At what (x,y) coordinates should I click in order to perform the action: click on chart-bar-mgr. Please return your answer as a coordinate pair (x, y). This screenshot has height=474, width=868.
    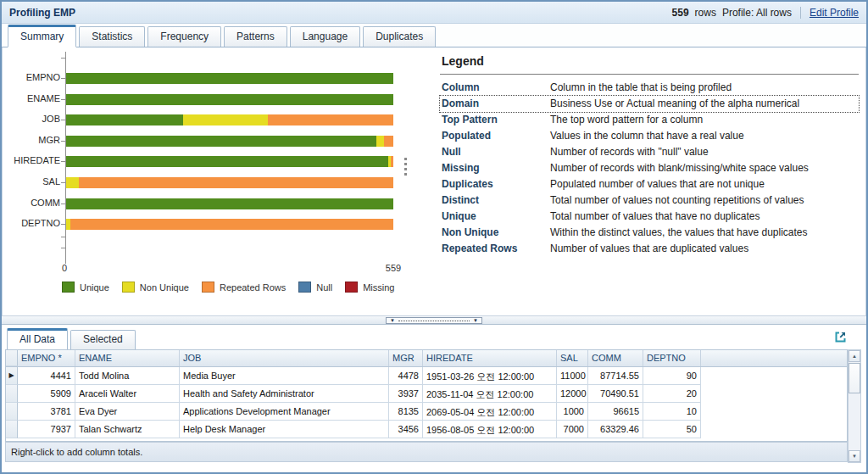
    Looking at the image, I should click on (230, 141).